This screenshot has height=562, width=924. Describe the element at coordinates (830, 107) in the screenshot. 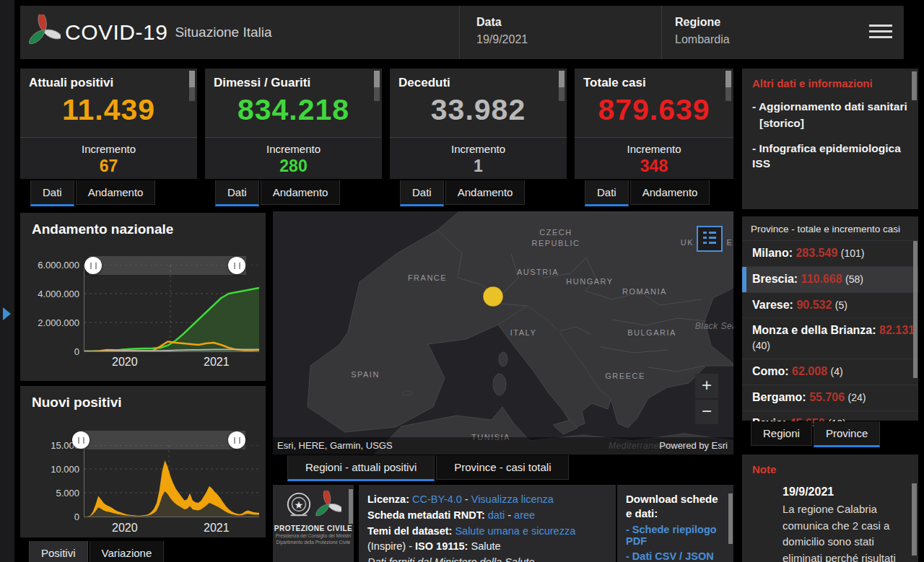

I see `link-aggiornamento-dati: - Aggiornamento dati sanitari` at that location.